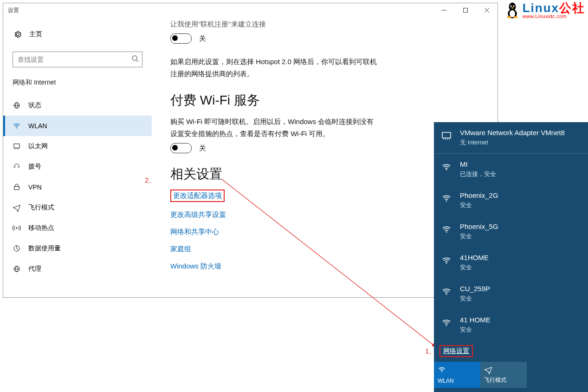  I want to click on nav-wlan: WLAN, so click(78, 126).